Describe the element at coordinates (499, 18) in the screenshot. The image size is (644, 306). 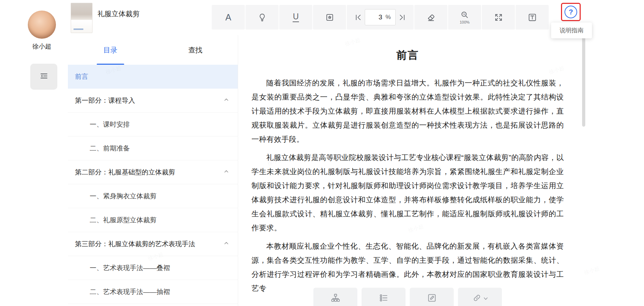
I see `fullscreen-icon` at that location.